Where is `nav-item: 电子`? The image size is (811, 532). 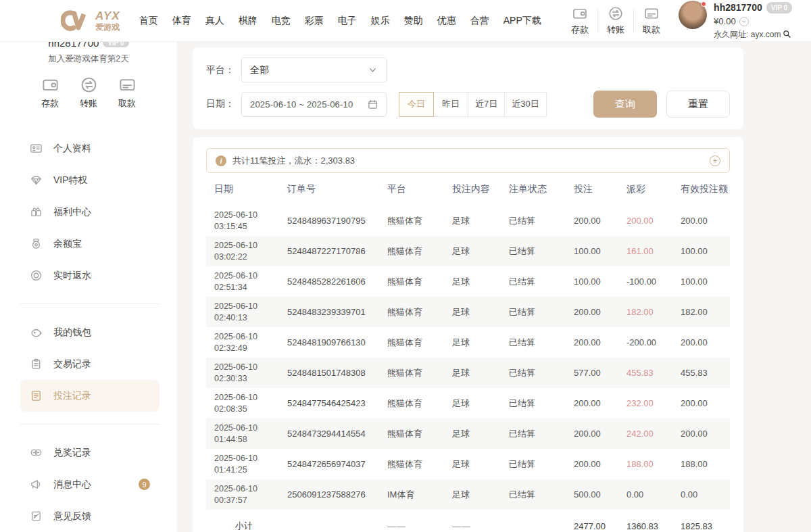
nav-item: 电子 is located at coordinates (347, 21).